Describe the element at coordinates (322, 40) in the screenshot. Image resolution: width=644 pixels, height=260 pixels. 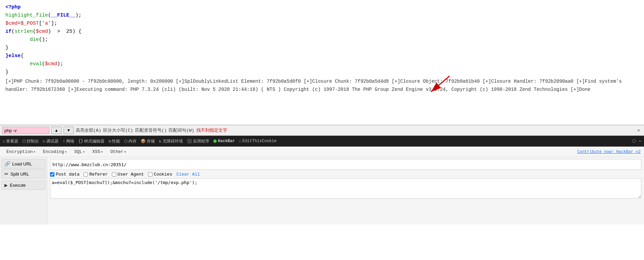
I see `code-line-5: die();` at that location.